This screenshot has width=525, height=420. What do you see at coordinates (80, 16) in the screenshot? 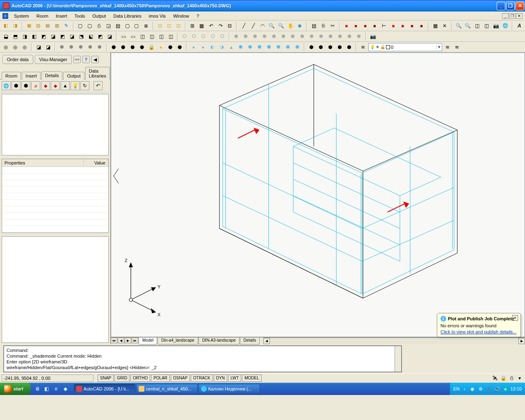
I see `menu-tools: Tools` at bounding box center [80, 16].